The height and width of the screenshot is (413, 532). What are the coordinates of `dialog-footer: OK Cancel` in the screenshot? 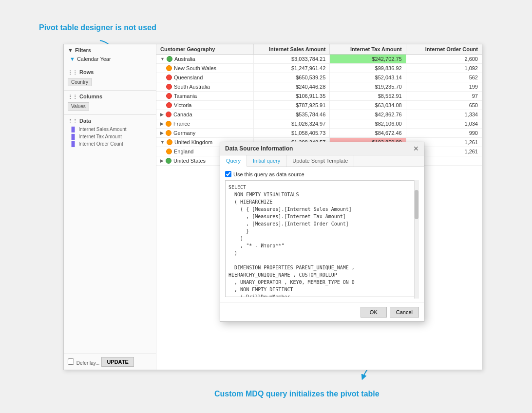 It's located at (322, 312).